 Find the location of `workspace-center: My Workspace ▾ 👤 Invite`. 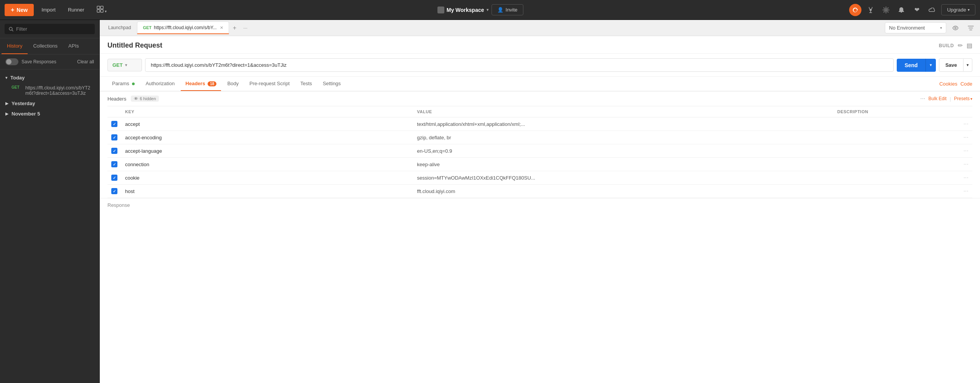

workspace-center: My Workspace ▾ 👤 Invite is located at coordinates (480, 10).